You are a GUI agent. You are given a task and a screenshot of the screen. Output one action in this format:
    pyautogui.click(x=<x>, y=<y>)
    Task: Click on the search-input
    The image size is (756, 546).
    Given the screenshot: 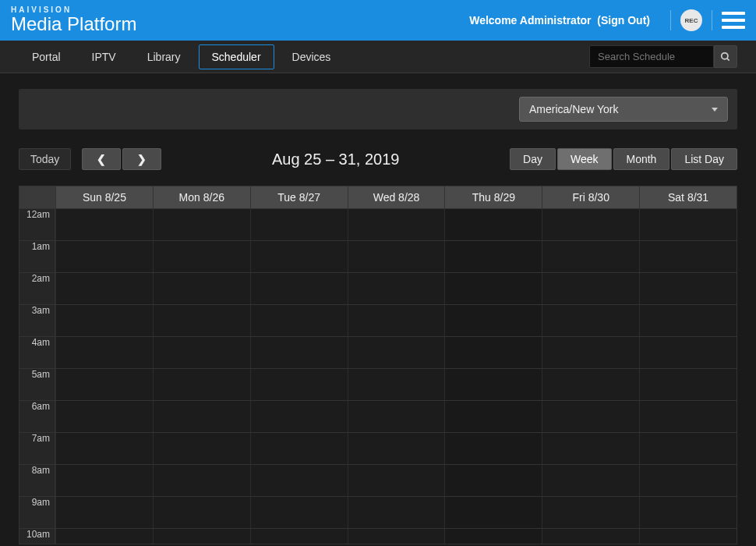 What is the action you would take?
    pyautogui.click(x=652, y=56)
    